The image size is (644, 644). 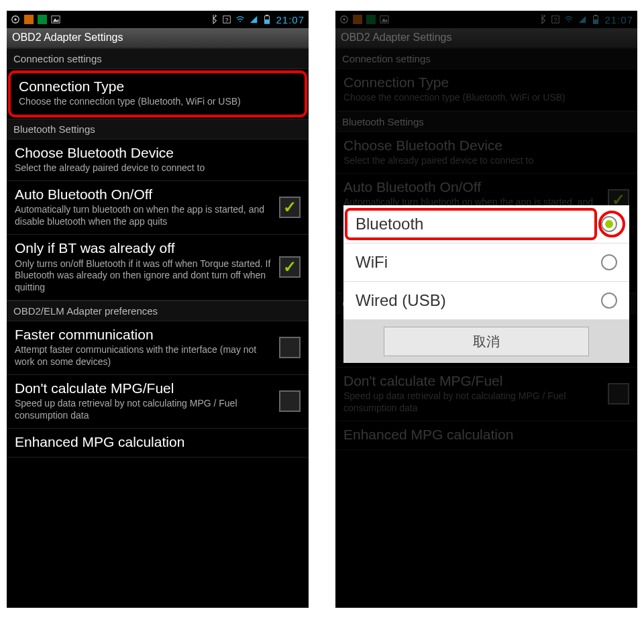 What do you see at coordinates (486, 301) in the screenshot?
I see `option-wired: Wired (USB)` at bounding box center [486, 301].